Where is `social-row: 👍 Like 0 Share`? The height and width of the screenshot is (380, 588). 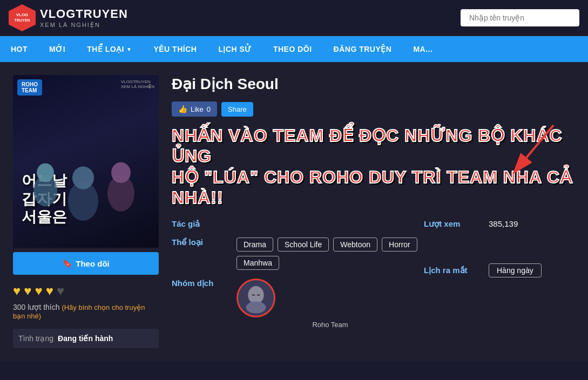 social-row: 👍 Like 0 Share is located at coordinates (374, 109).